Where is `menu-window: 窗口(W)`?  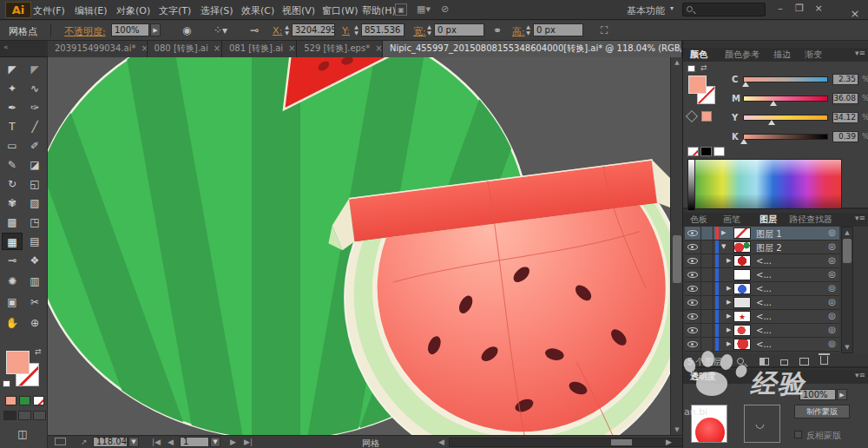 menu-window: 窗口(W) is located at coordinates (340, 10).